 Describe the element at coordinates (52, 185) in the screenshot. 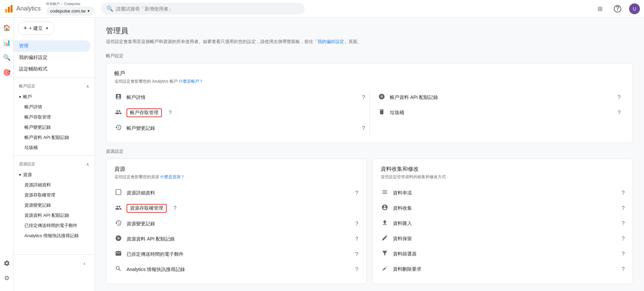

I see `sidebar-sub-property-detail: 資源詳細資料` at that location.